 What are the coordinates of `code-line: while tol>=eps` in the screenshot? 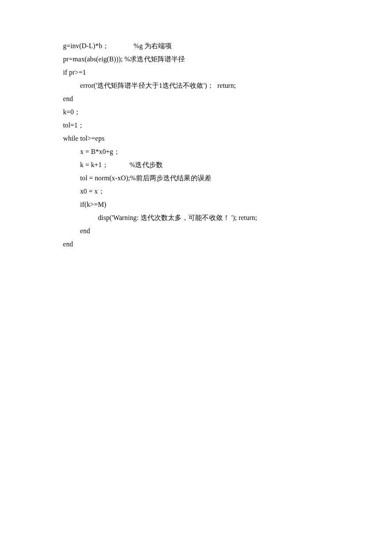 It's located at (198, 138).